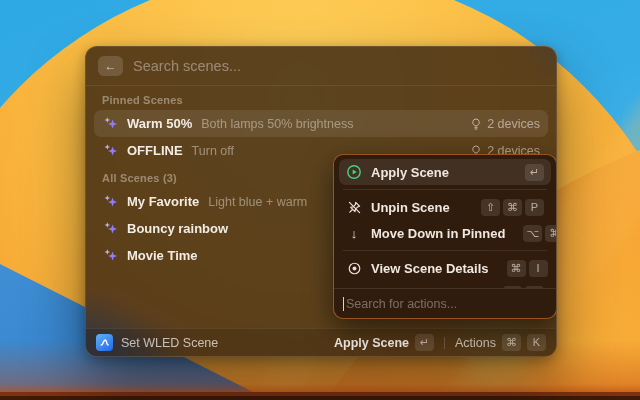 This screenshot has width=640, height=400. I want to click on shift-key: ⇧, so click(490, 208).